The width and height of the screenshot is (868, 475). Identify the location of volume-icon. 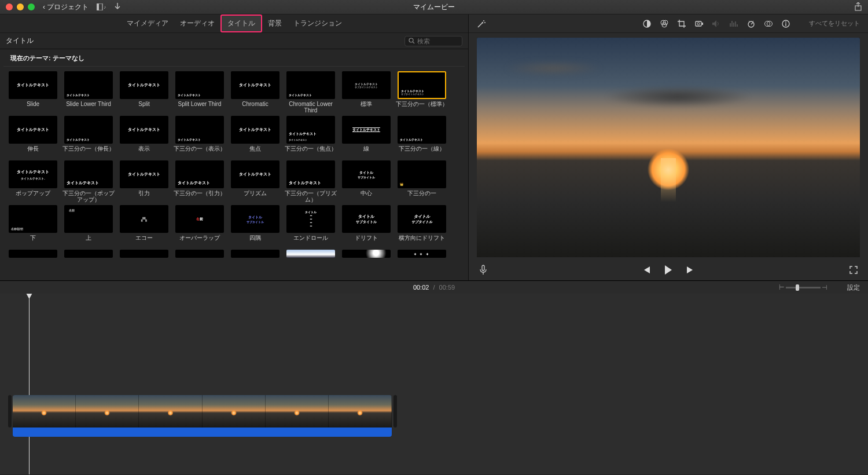
(716, 24).